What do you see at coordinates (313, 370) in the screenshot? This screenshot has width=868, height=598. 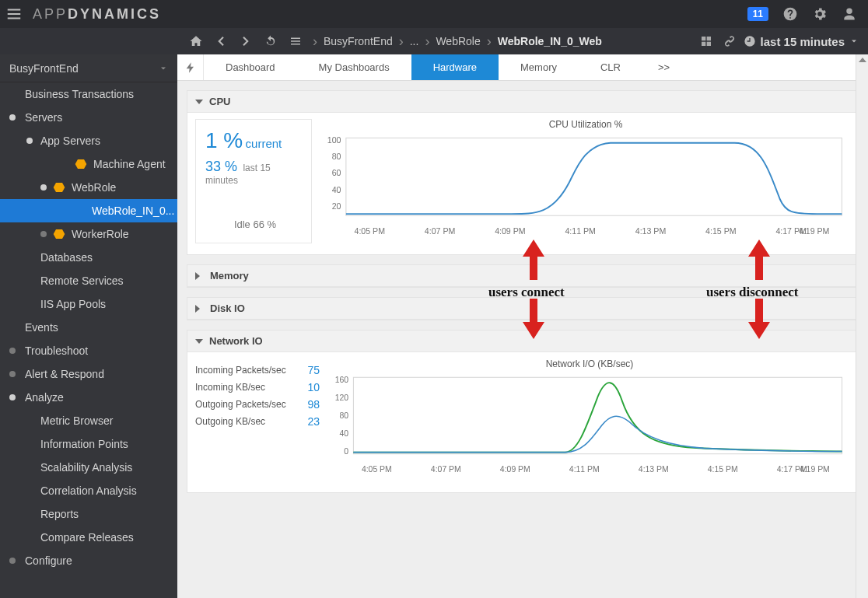 I see `in-packets-val: 75` at bounding box center [313, 370].